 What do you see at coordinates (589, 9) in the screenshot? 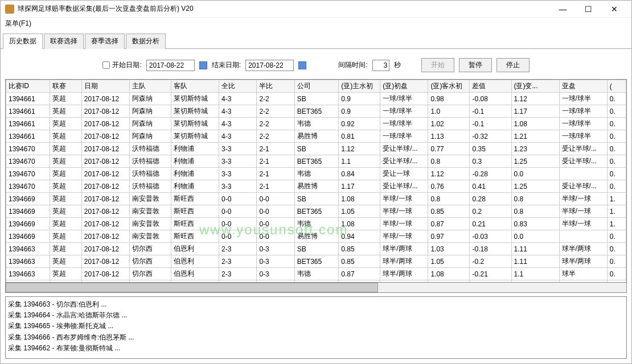
I see `maximize-button: ☐` at bounding box center [589, 9].